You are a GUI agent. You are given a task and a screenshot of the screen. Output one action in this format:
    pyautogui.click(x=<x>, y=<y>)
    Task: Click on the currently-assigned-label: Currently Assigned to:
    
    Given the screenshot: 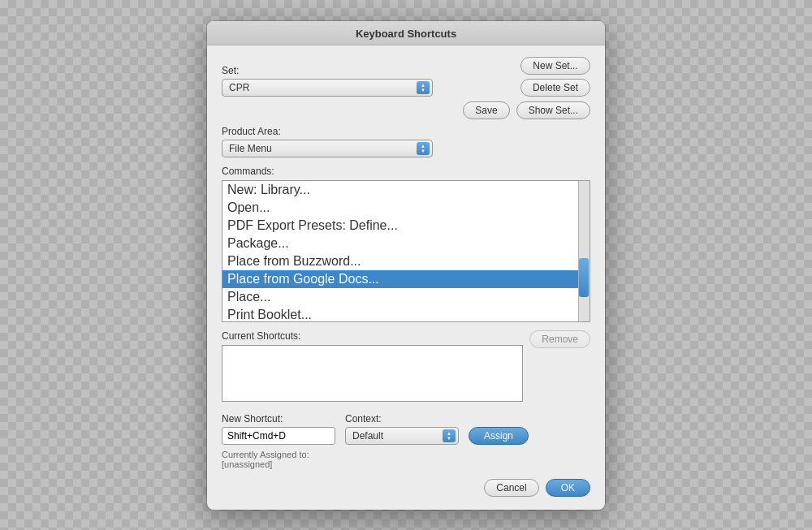 What is the action you would take?
    pyautogui.click(x=406, y=455)
    